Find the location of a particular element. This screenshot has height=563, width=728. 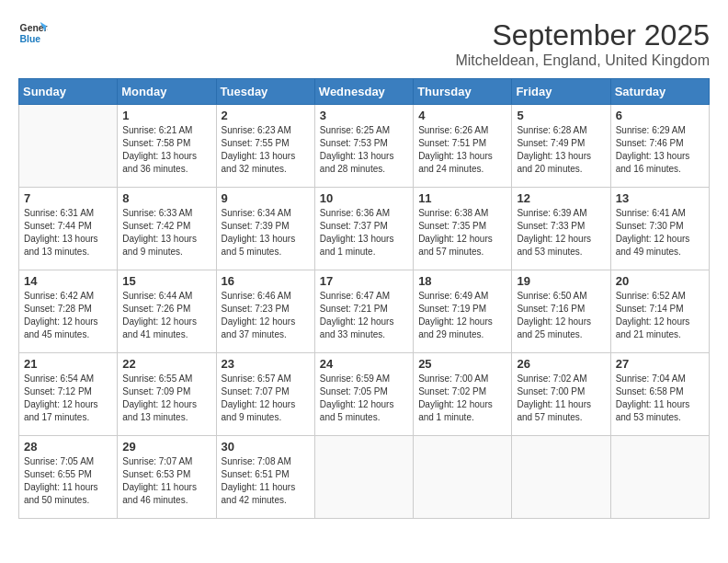

day-info: Sunrise: 7:05 AM Sunset: 6:55 PM Dayligh… is located at coordinates (68, 481).